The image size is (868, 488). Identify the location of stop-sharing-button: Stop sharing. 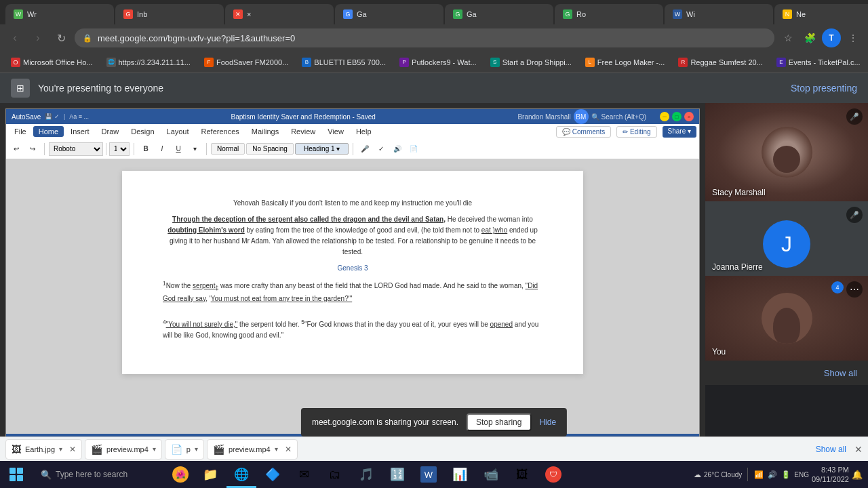
(499, 422).